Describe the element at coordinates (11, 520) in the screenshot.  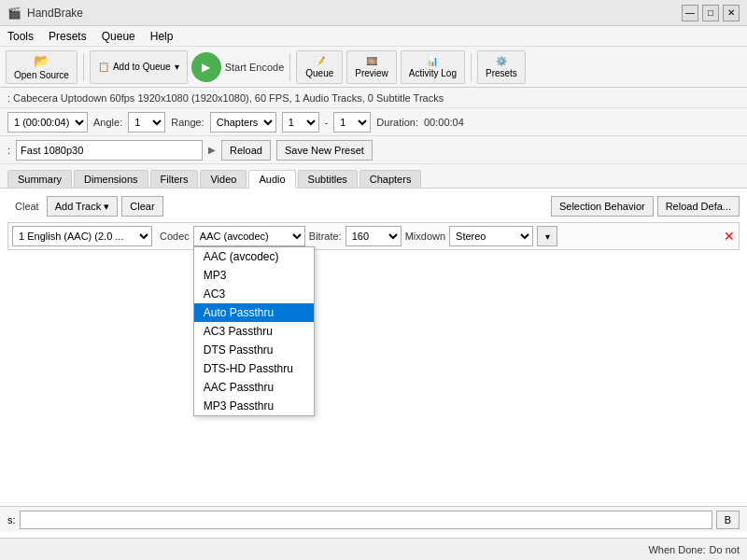
I see `log-prefix: s:` at that location.